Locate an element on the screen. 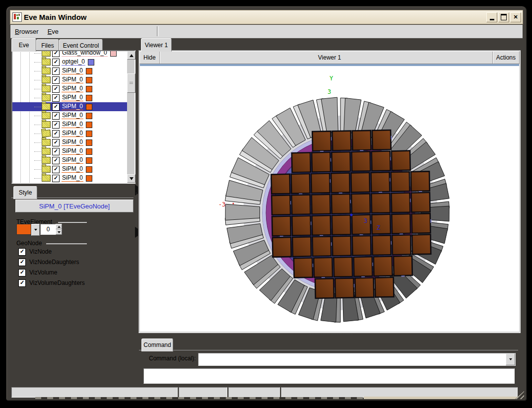 The image size is (532, 408). svg-text: -3 is located at coordinates (222, 204).